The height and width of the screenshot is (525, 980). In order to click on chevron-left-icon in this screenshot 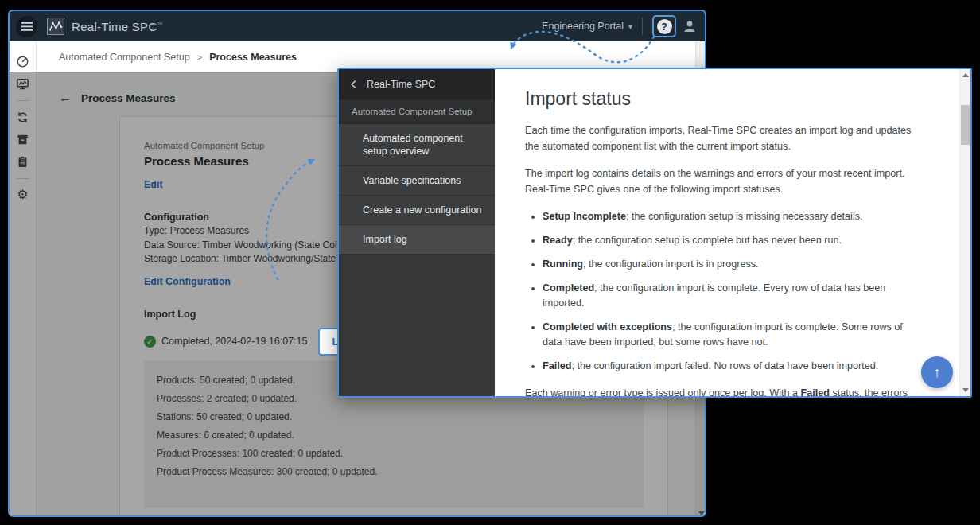, I will do `click(353, 84)`.